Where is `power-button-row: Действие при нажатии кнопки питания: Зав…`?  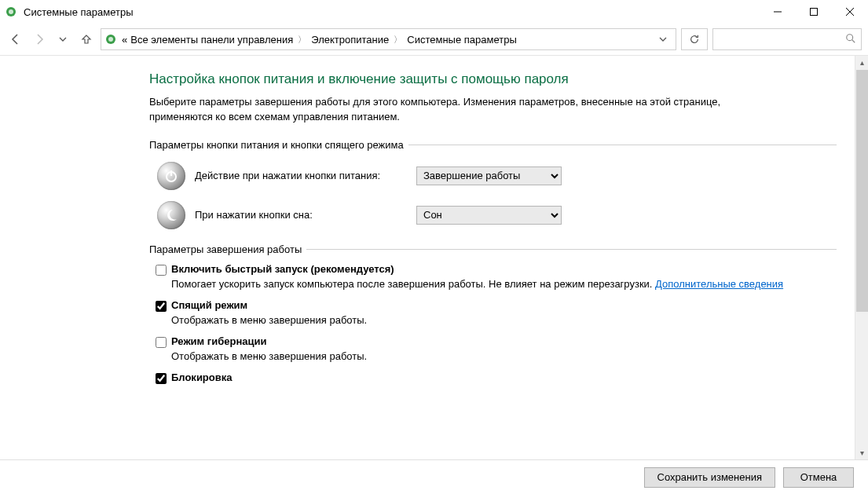 power-button-row: Действие при нажатии кнопки питания: Зав… is located at coordinates (496, 176).